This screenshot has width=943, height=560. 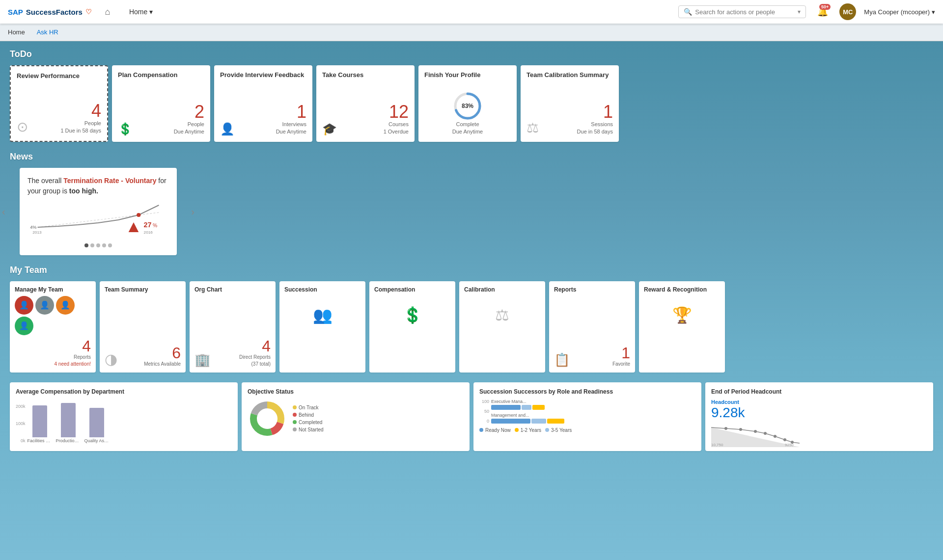 I want to click on legend-label-on-track: On Track, so click(x=308, y=407).